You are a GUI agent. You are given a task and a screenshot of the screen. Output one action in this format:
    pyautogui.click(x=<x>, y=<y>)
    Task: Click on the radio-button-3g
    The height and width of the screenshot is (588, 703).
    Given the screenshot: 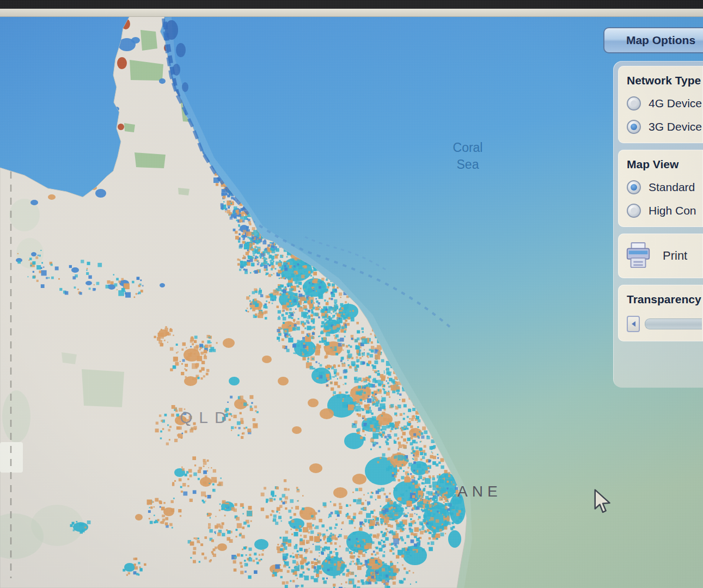 What is the action you would take?
    pyautogui.click(x=634, y=127)
    